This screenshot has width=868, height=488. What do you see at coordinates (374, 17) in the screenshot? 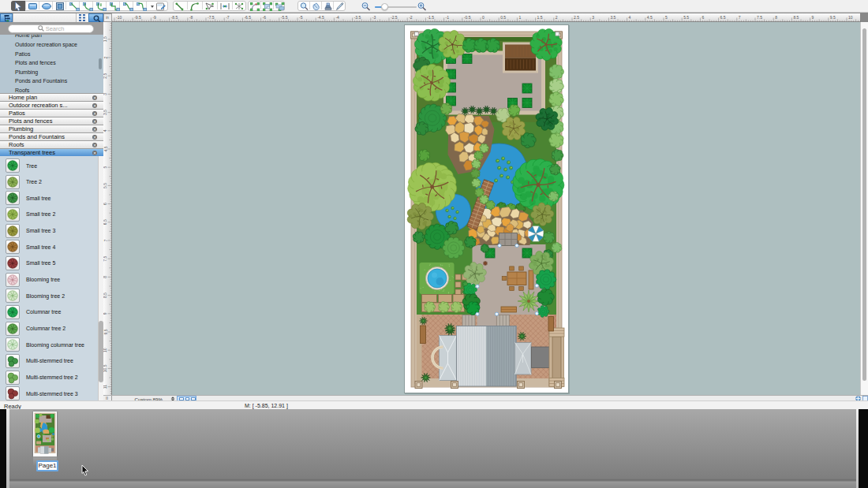
I see `svg-text: -3` at bounding box center [374, 17].